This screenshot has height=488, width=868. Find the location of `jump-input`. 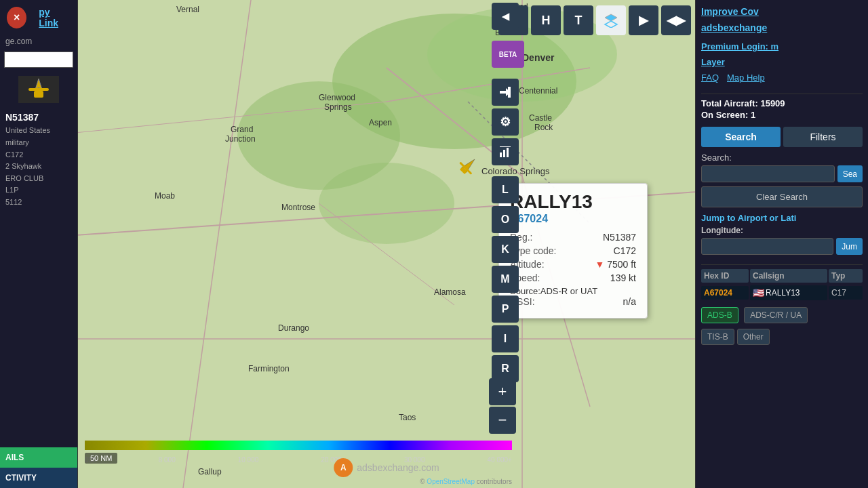

jump-input is located at coordinates (768, 247).